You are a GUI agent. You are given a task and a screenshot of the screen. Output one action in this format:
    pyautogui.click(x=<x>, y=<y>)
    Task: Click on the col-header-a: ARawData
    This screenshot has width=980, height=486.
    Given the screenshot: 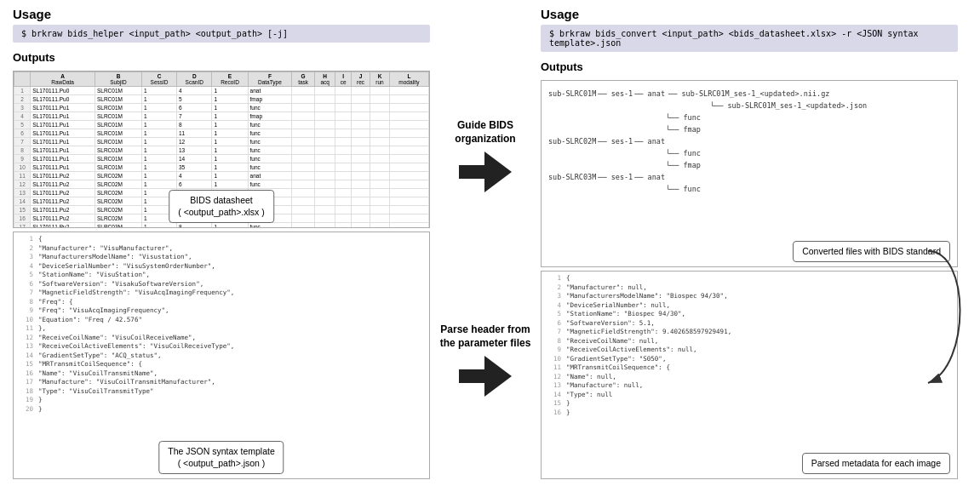 What is the action you would take?
    pyautogui.click(x=63, y=80)
    